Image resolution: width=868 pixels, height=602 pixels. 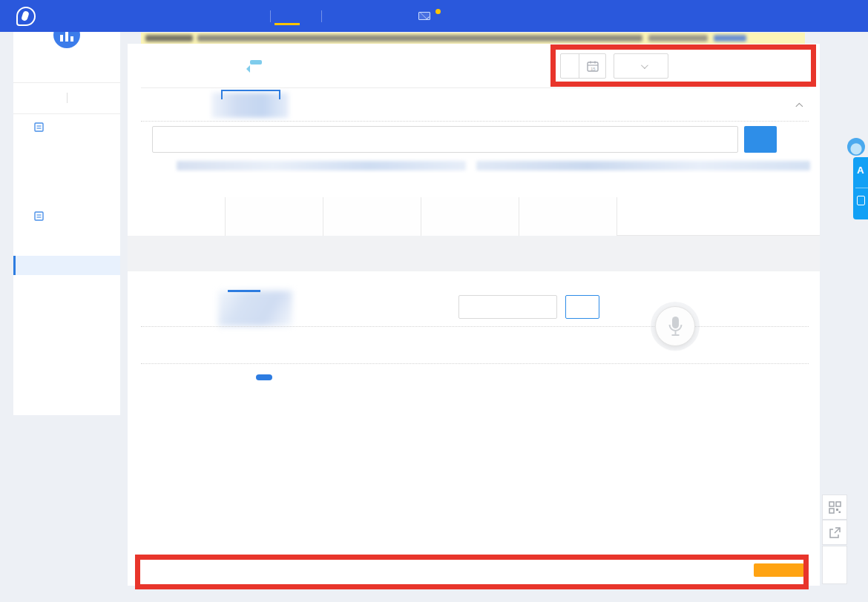 I want to click on detail-tabs, so click(x=473, y=216).